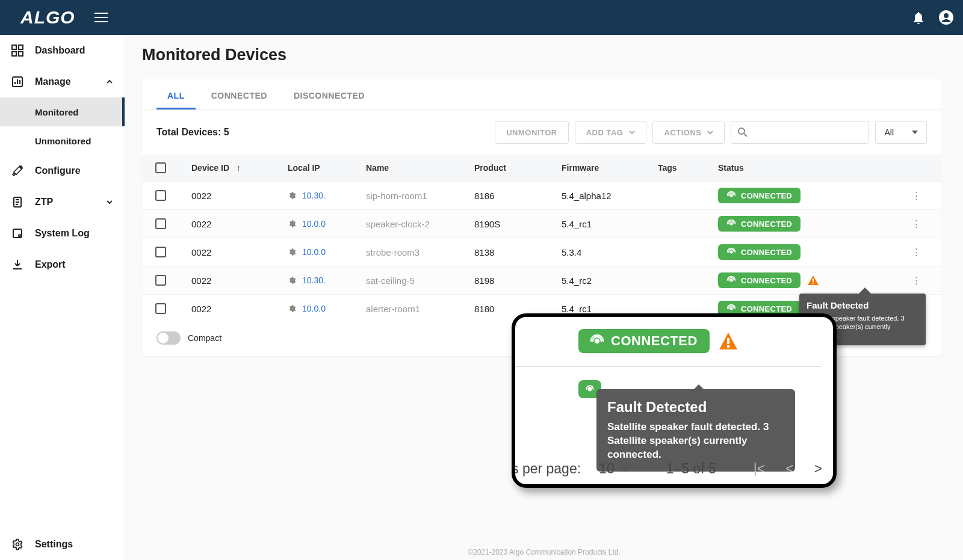 This screenshot has width=963, height=560. I want to click on sidebar-item-label: Dashboard, so click(60, 51).